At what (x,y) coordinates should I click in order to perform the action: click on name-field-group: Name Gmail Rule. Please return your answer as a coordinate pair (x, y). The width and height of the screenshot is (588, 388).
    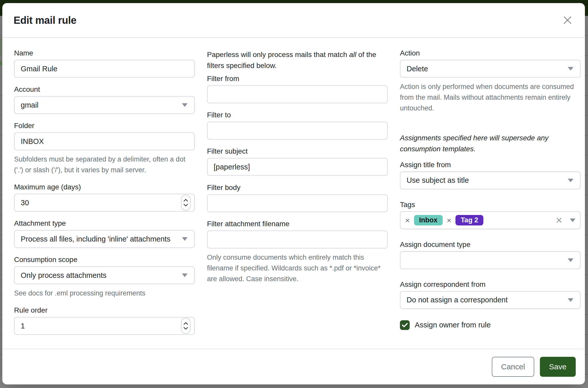
    Looking at the image, I should click on (104, 63).